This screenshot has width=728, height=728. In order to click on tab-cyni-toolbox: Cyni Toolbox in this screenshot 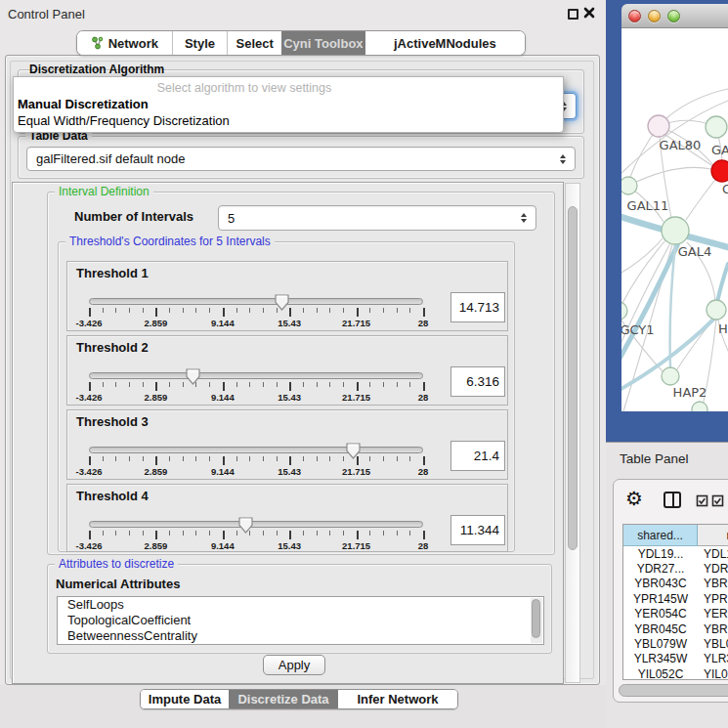, I will do `click(323, 43)`.